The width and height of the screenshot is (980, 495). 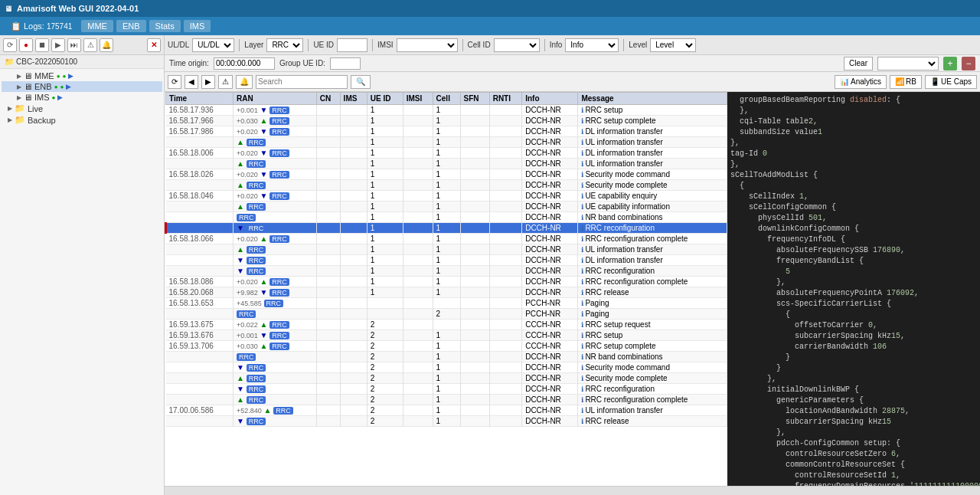 What do you see at coordinates (447, 314) in the screenshot?
I see `table-row: RRC 2 PCCH-NR ℹPaging` at bounding box center [447, 314].